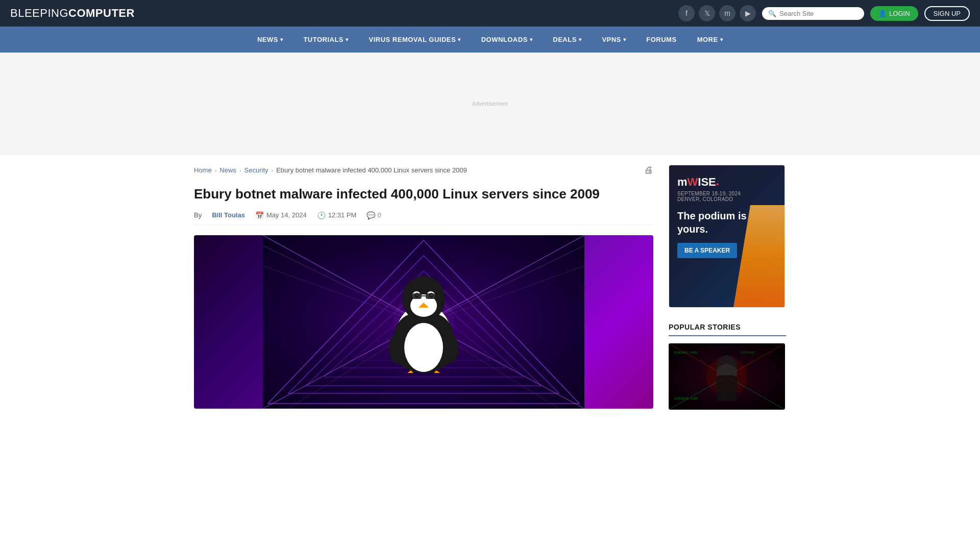 The image size is (980, 551). I want to click on article-title: Ebury botnet malware infected 400,000 Li…, so click(424, 194).